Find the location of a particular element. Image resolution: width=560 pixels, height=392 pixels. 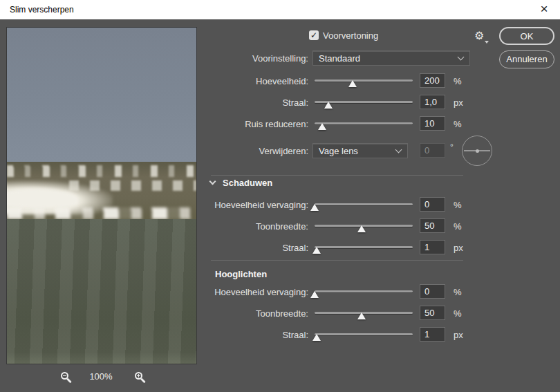

shadows-tonal-row: Toonbreedte: % is located at coordinates (353, 227).